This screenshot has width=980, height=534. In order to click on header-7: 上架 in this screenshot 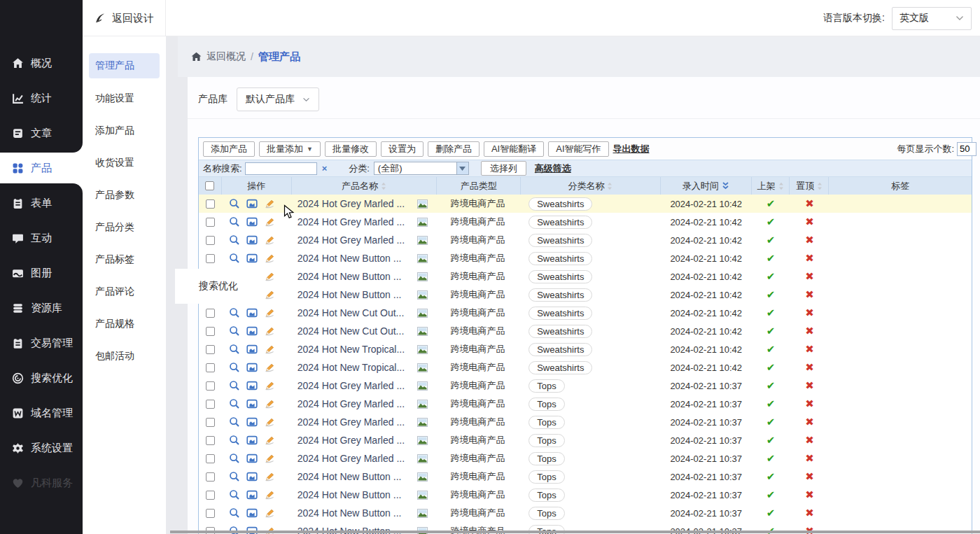, I will do `click(771, 186)`.